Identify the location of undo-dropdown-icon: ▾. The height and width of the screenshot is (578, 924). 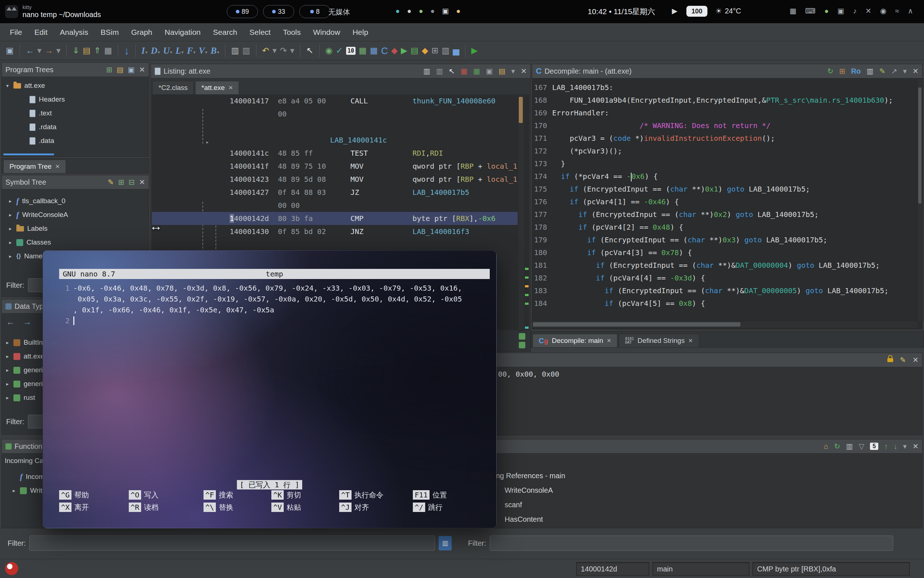
(274, 50).